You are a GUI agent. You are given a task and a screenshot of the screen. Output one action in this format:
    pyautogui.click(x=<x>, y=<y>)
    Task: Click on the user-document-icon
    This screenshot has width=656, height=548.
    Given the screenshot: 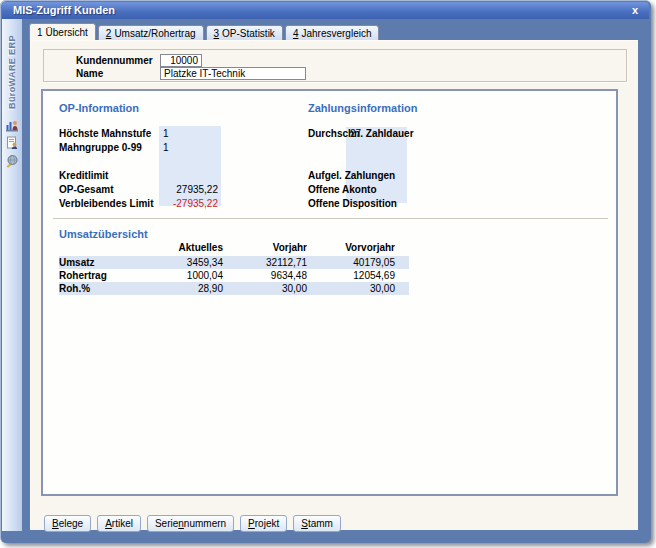 What is the action you would take?
    pyautogui.click(x=12, y=143)
    